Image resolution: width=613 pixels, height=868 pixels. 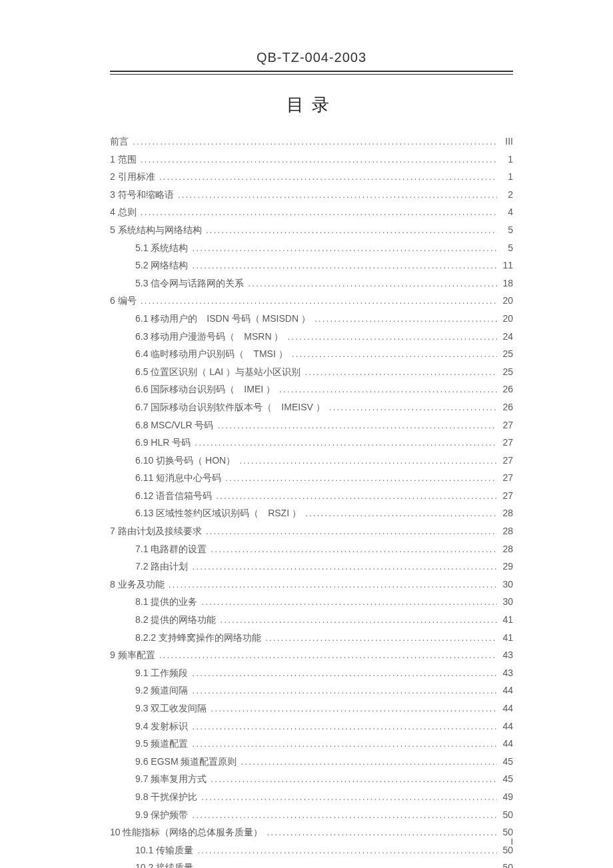 What do you see at coordinates (312, 673) in the screenshot?
I see `toc-row: 9.1 工作频段................................…` at bounding box center [312, 673].